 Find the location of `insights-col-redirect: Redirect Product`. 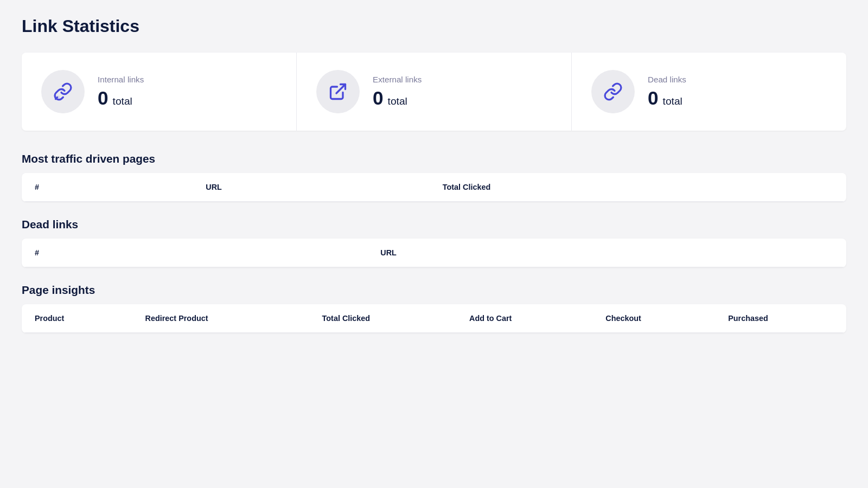

insights-col-redirect: Redirect Product is located at coordinates (221, 319).